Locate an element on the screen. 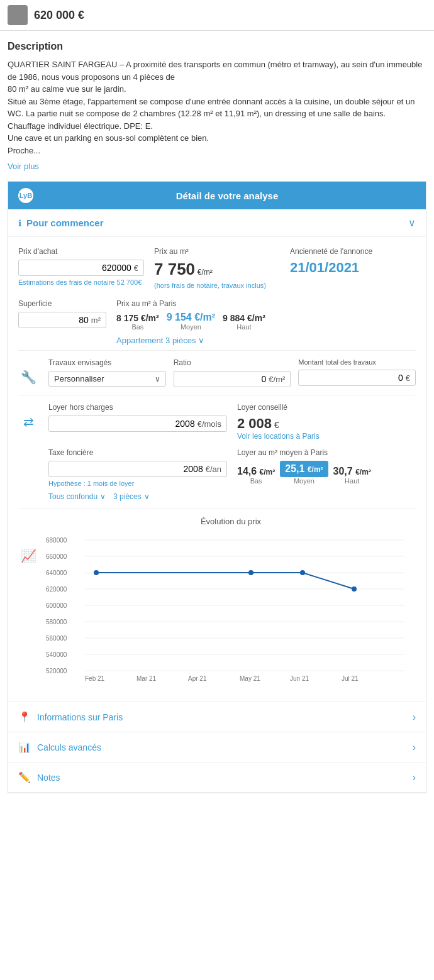 Image resolution: width=434 pixels, height=980 pixels. frais-notaire-note: Estimations des frais de notaire 52 700€ is located at coordinates (81, 282).